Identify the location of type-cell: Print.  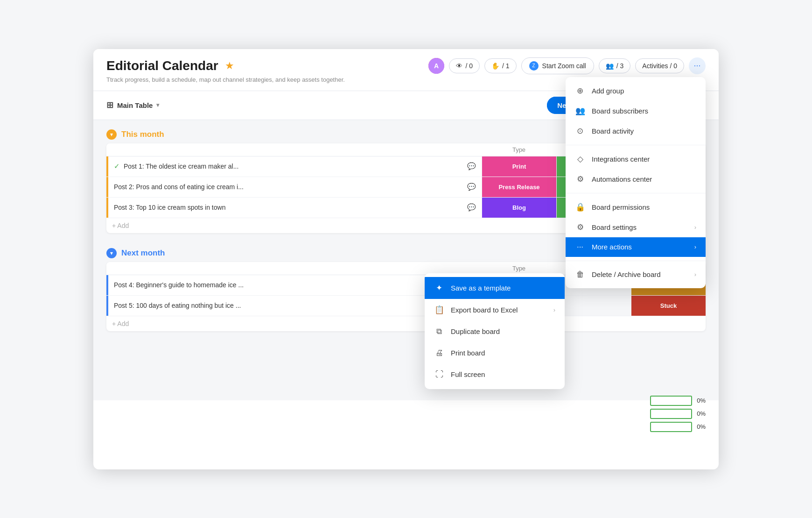
(519, 166).